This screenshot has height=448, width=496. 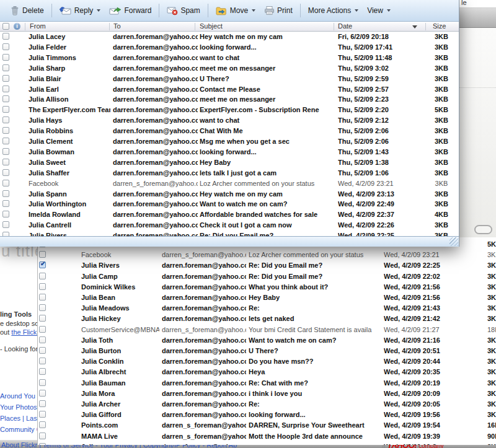 What do you see at coordinates (27, 11) in the screenshot?
I see `delete-button: Delete` at bounding box center [27, 11].